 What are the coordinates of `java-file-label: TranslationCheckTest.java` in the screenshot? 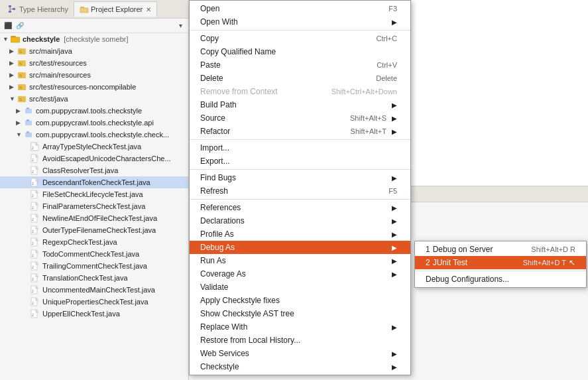 It's located at (85, 278).